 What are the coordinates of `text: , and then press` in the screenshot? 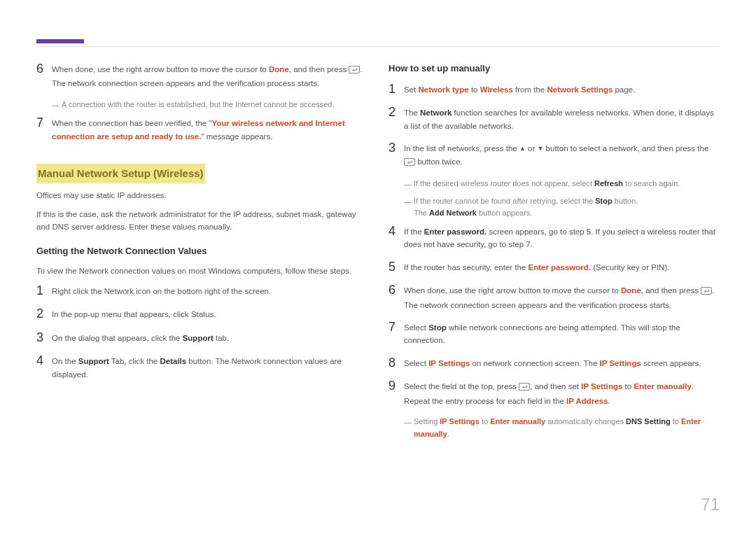 It's located at (671, 290).